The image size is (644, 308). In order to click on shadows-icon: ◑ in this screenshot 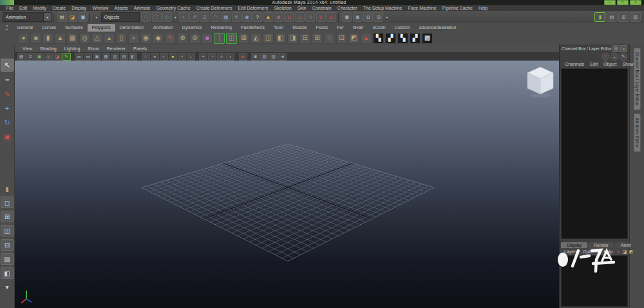, I will do `click(182, 57)`.